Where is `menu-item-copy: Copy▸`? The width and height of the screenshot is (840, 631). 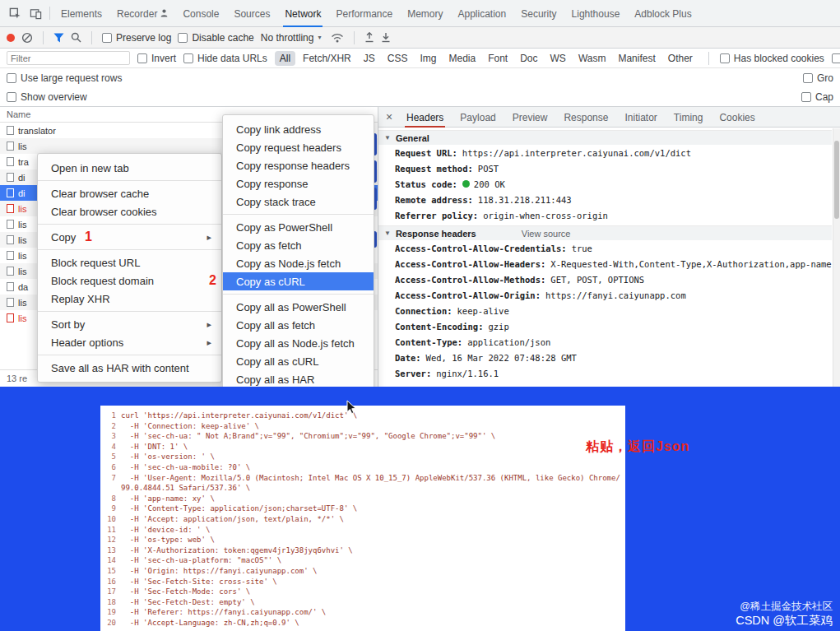
menu-item-copy: Copy▸ is located at coordinates (130, 237).